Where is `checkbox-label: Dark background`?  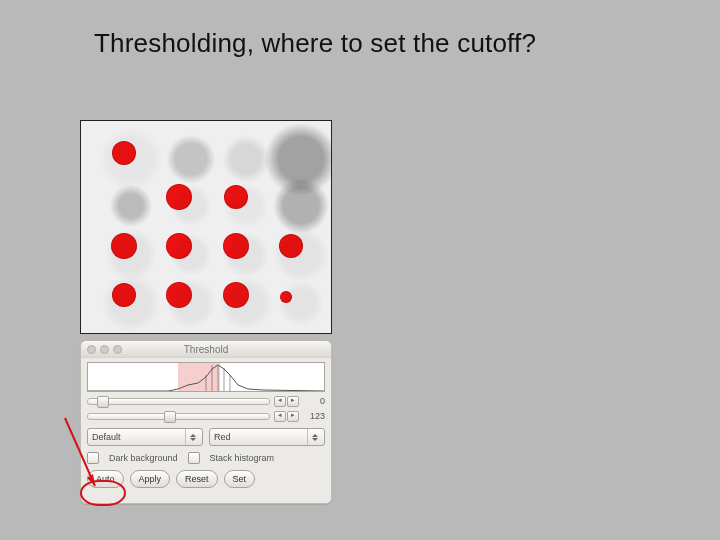
checkbox-label: Dark background is located at coordinates (144, 458).